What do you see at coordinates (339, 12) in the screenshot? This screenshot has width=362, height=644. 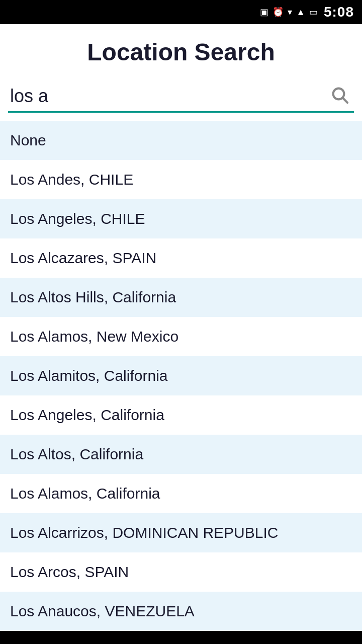 I see `status-time: 5:08` at bounding box center [339, 12].